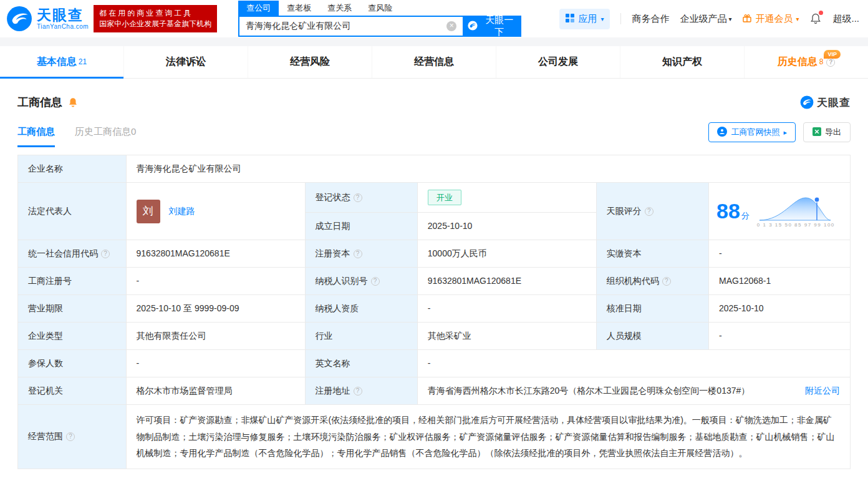 This screenshot has width=868, height=481. What do you see at coordinates (755, 132) in the screenshot?
I see `official-snapshot-label: 工商官网快照` at bounding box center [755, 132].